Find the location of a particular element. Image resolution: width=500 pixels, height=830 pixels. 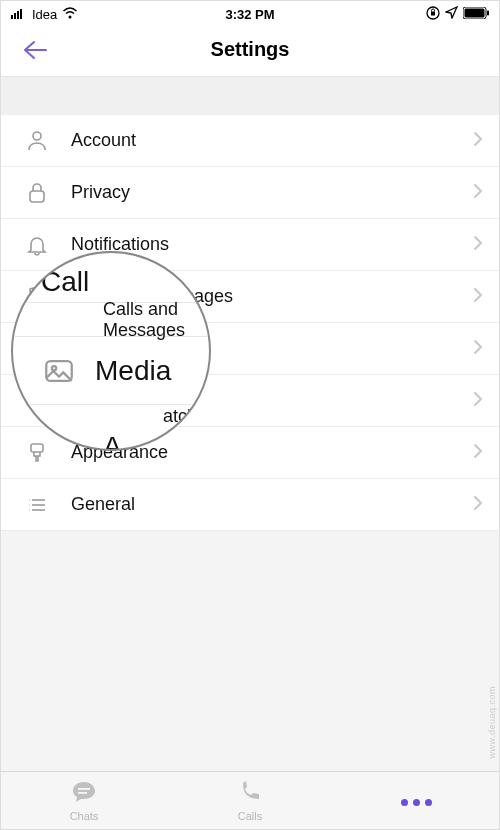

clock-label: 3:32 PM is located at coordinates (250, 14).